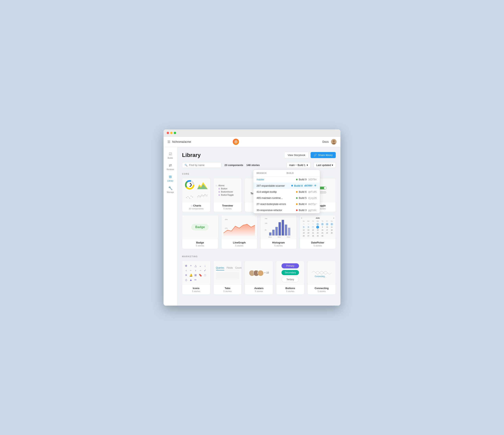  What do you see at coordinates (318, 243) in the screenshot?
I see `datepicker-card-name: DatePicker` at bounding box center [318, 243].